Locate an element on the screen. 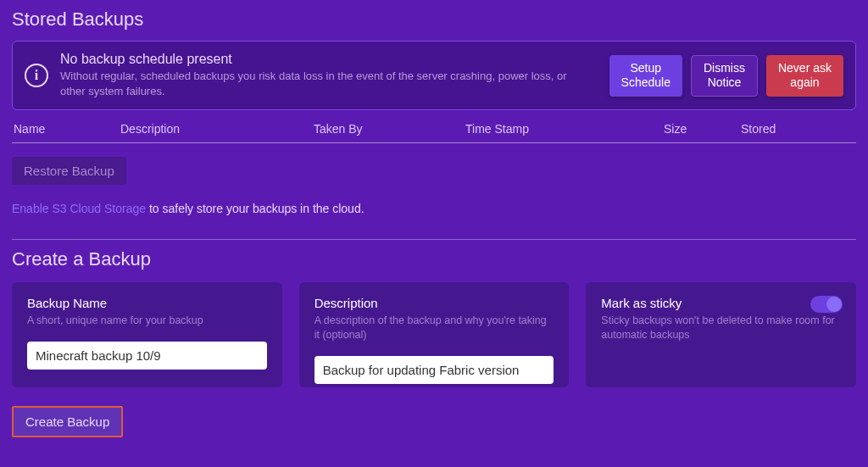 This screenshot has height=467, width=868. description-label: Description is located at coordinates (434, 303).